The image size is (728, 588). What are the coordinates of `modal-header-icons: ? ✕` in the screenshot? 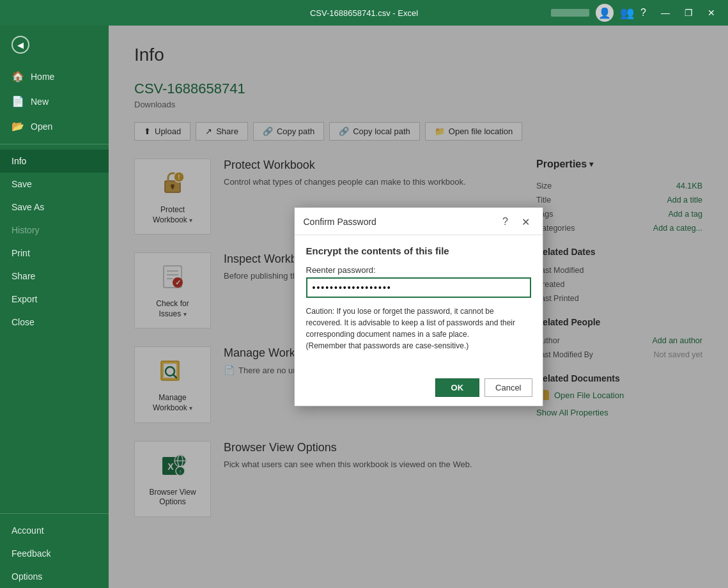 It's located at (516, 222).